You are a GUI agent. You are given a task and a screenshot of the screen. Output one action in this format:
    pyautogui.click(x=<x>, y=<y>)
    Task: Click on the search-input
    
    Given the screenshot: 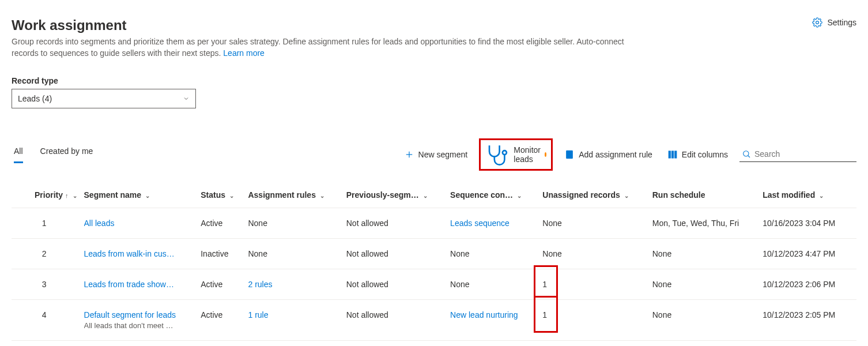 What is the action you would take?
    pyautogui.click(x=805, y=154)
    